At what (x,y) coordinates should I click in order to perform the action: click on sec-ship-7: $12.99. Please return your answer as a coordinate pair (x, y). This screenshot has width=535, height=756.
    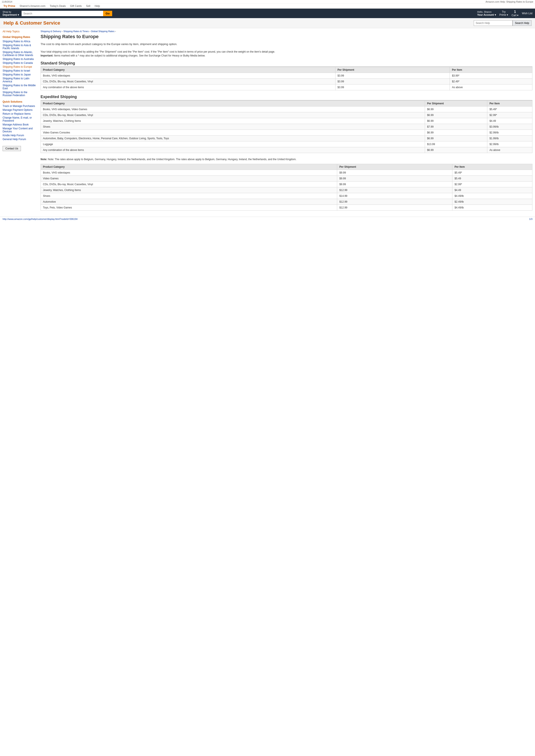
    Looking at the image, I should click on (395, 207).